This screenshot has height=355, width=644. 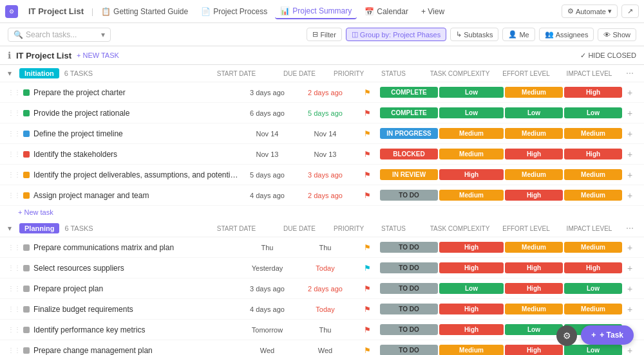 I want to click on task-name: Finalize budget requirements, so click(x=136, y=309).